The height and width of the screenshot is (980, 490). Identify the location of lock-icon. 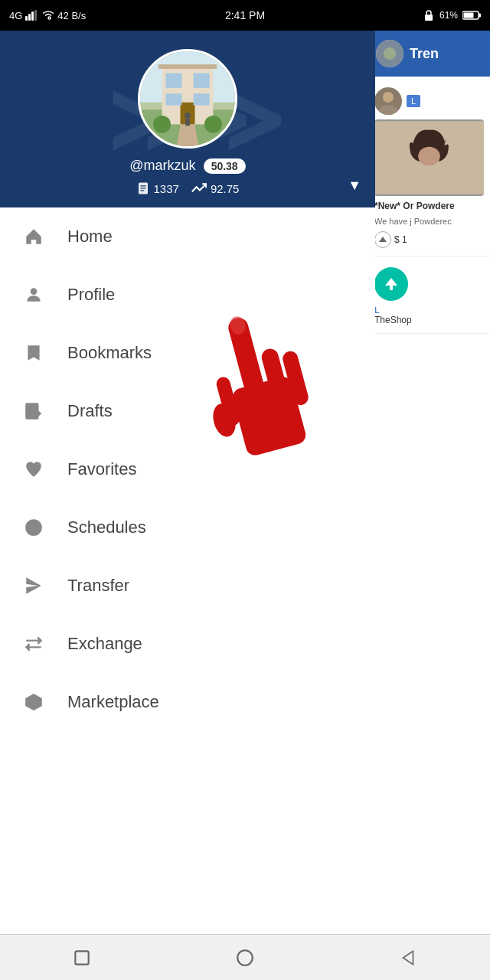
(429, 15).